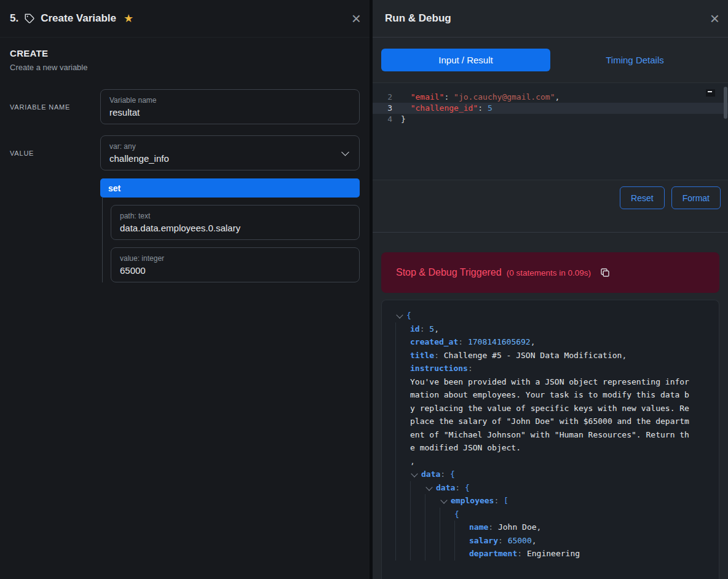 This screenshot has width=728, height=579. What do you see at coordinates (605, 273) in the screenshot?
I see `copy-button` at bounding box center [605, 273].